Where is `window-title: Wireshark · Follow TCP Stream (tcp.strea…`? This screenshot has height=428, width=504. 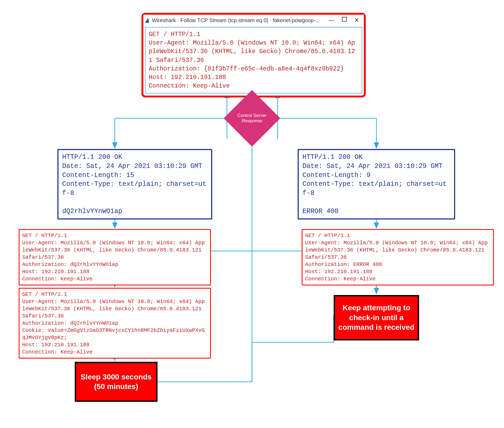
window-title: Wireshark · Follow TCP Stream (tcp.strea… is located at coordinates (240, 20).